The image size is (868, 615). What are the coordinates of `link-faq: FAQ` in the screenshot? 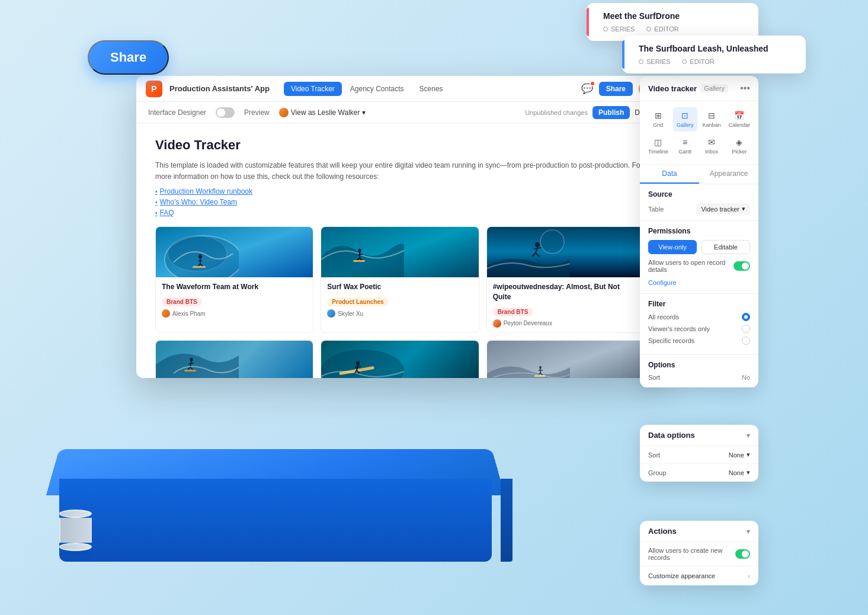 It's located at (167, 213).